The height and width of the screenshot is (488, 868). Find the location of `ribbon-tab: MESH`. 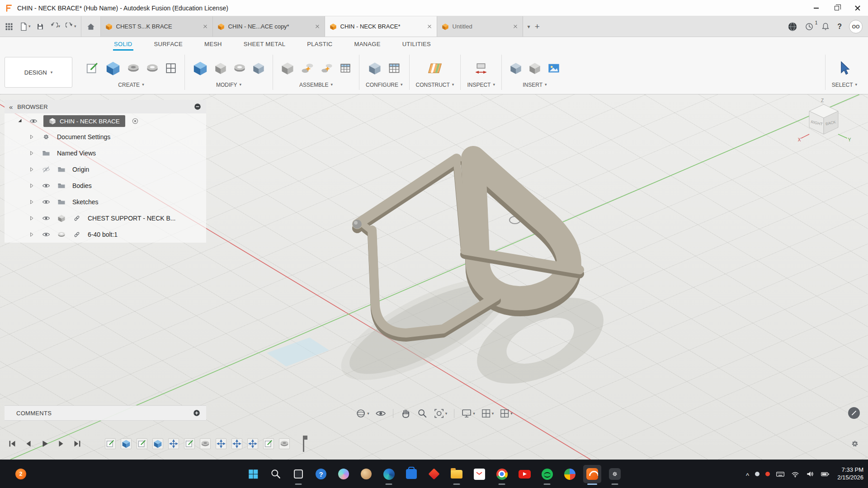

ribbon-tab: MESH is located at coordinates (213, 45).